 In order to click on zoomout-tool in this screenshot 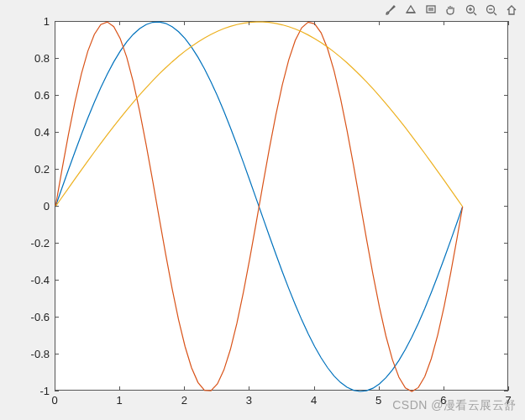, I will do `click(491, 10)`.